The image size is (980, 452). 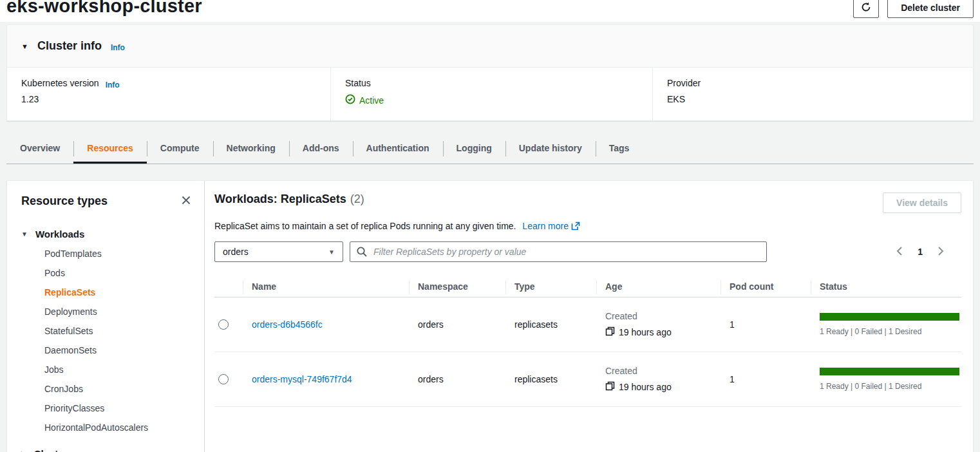 What do you see at coordinates (490, 149) in the screenshot?
I see `cluster-tabs: Overview Resources Compute Networking Ad…` at bounding box center [490, 149].